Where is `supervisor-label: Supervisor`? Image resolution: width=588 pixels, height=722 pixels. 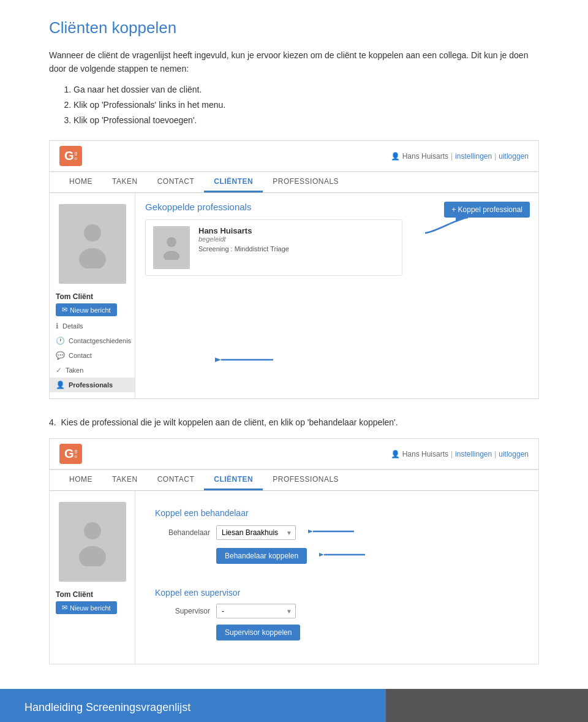 supervisor-label: Supervisor is located at coordinates (183, 611).